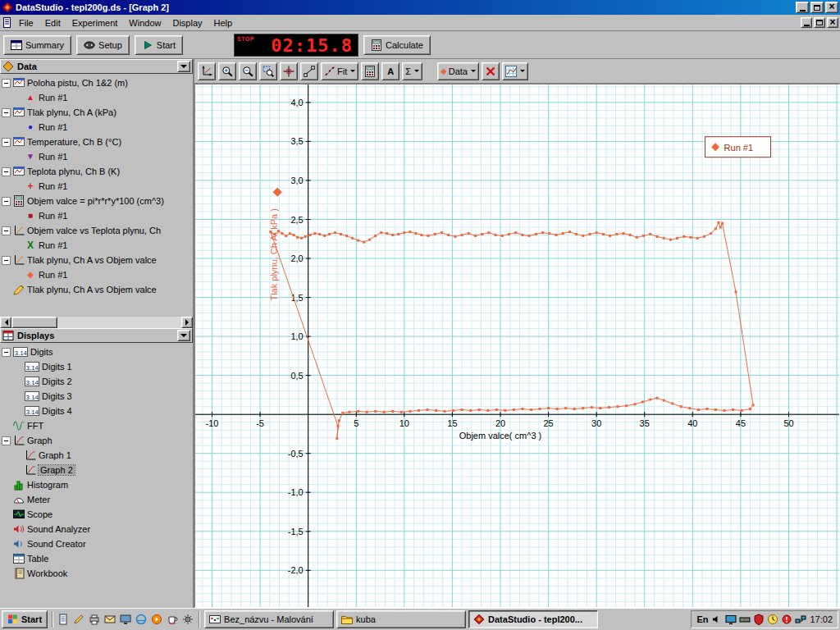 This screenshot has height=630, width=840. I want to click on data-item: Objem valce vs Teplota plynu, Ch, so click(97, 231).